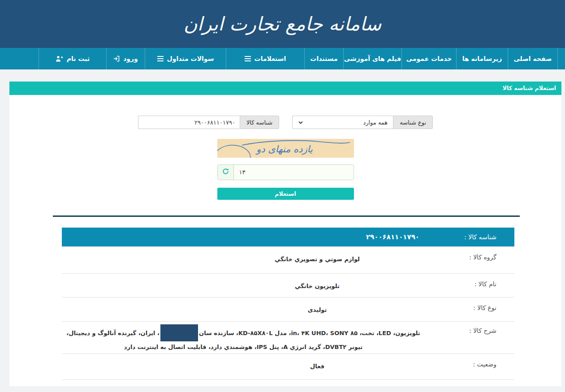  Describe the element at coordinates (265, 59) in the screenshot. I see `nav-item-inquiries: استعلامات` at that location.